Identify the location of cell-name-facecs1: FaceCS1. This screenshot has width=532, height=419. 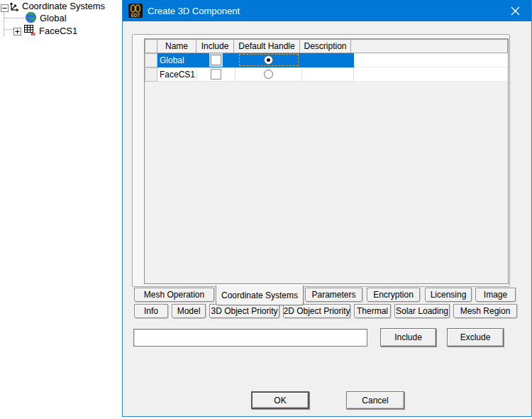
(177, 75).